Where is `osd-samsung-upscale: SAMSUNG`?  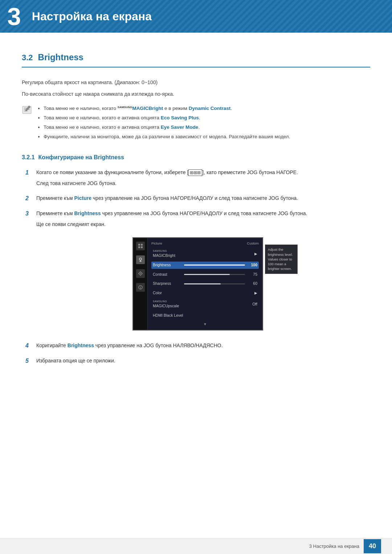 osd-samsung-upscale: SAMSUNG is located at coordinates (167, 302).